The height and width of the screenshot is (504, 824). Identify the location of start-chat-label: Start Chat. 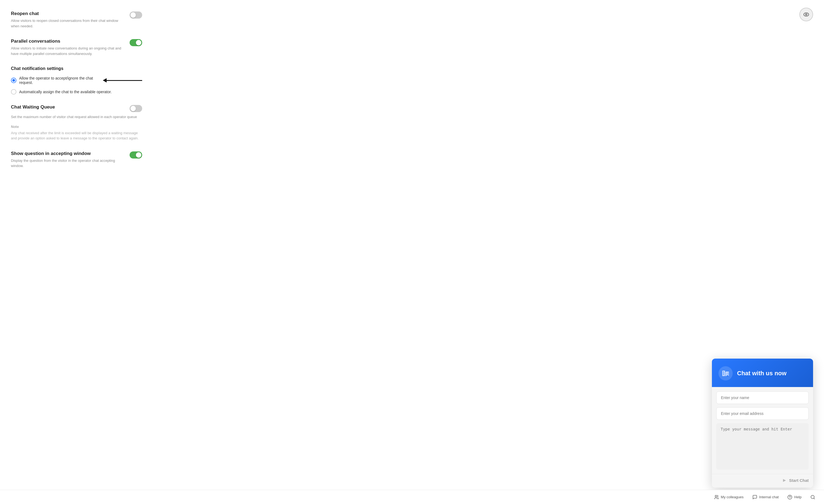
(799, 480).